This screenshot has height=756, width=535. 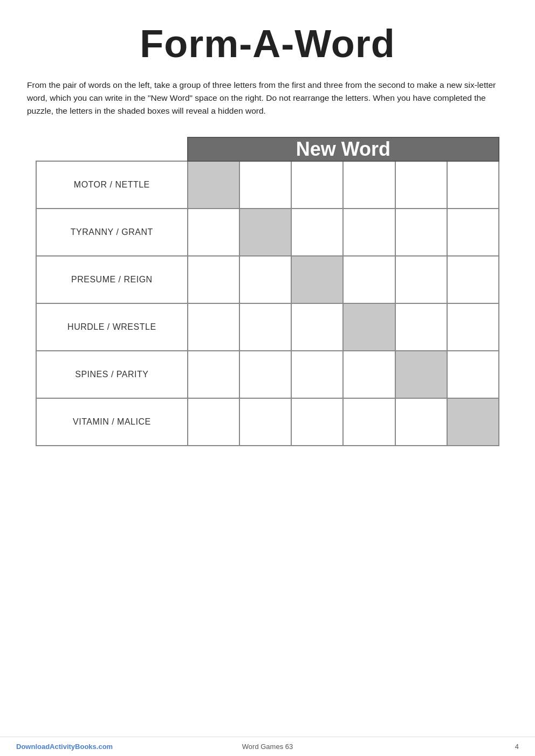 What do you see at coordinates (268, 232) in the screenshot?
I see `table-row: TYRANNY / GRANT` at bounding box center [268, 232].